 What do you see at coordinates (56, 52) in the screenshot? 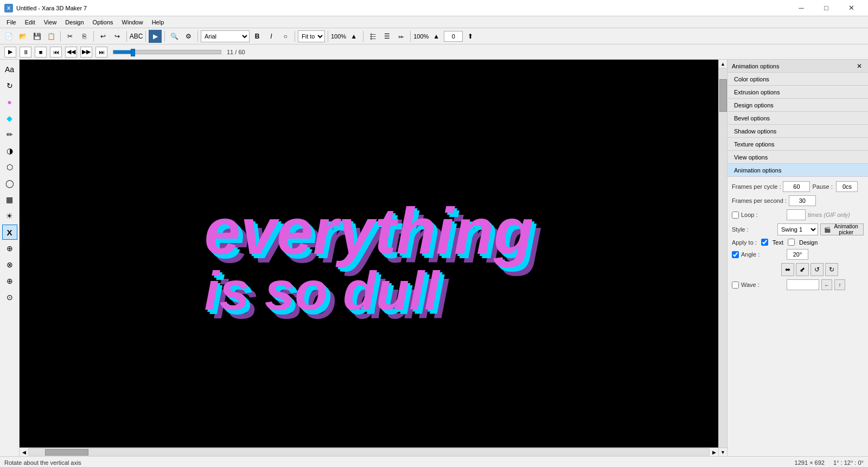
I see `anim-first: ⏮` at bounding box center [56, 52].